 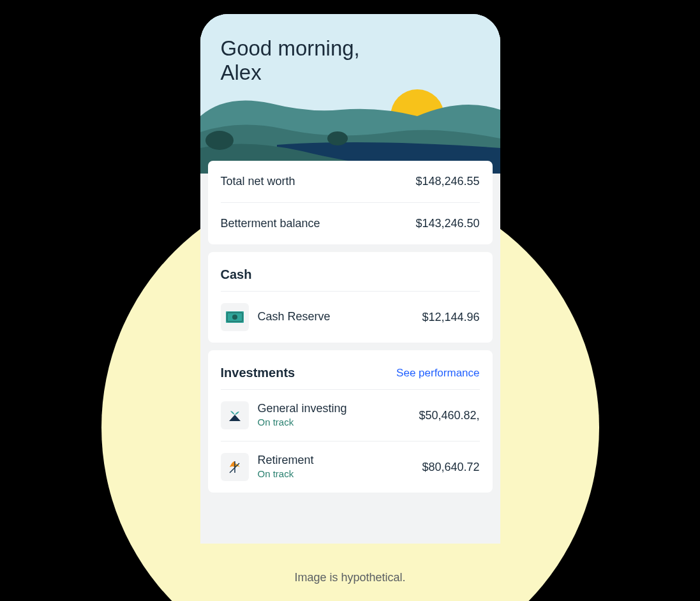 What do you see at coordinates (350, 467) in the screenshot?
I see `retirement-row: Retirement On track $80,640.72` at bounding box center [350, 467].